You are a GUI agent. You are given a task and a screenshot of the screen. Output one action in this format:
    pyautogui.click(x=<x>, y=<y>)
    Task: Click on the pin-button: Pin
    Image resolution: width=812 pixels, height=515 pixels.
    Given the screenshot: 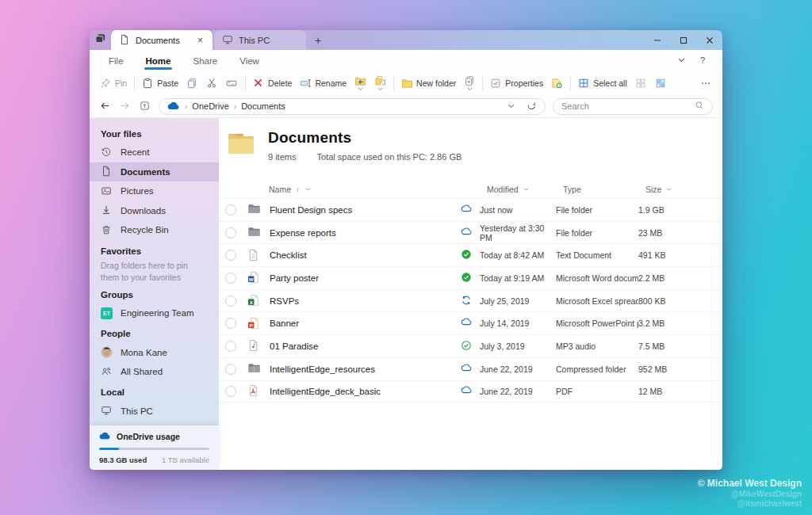 What is the action you would take?
    pyautogui.click(x=113, y=84)
    